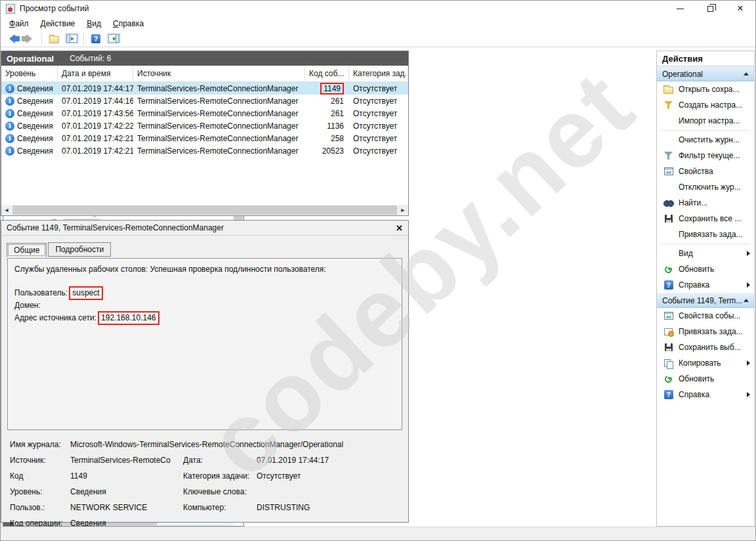 Image resolution: width=756 pixels, height=541 pixels. I want to click on action-item: Свойства собы..., so click(705, 316).